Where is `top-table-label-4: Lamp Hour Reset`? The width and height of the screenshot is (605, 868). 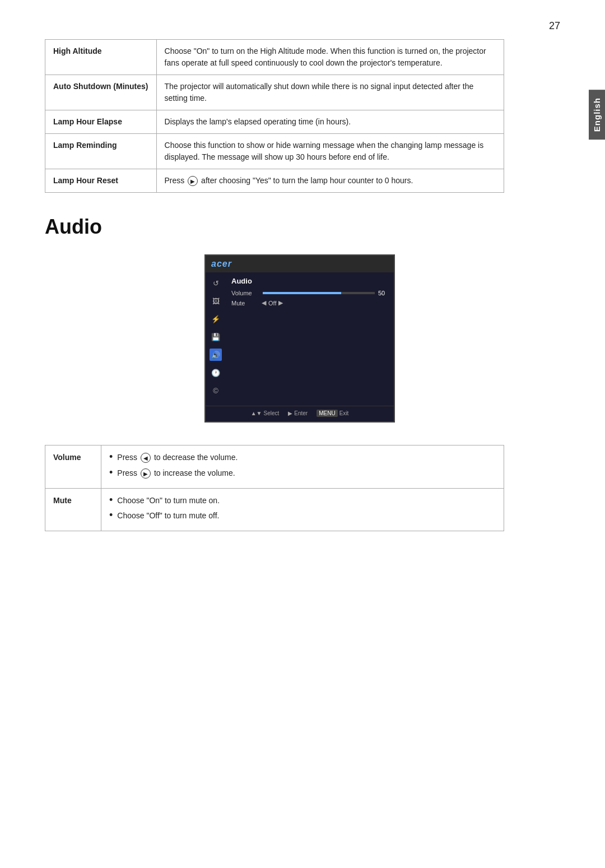 top-table-label-4: Lamp Hour Reset is located at coordinates (101, 181).